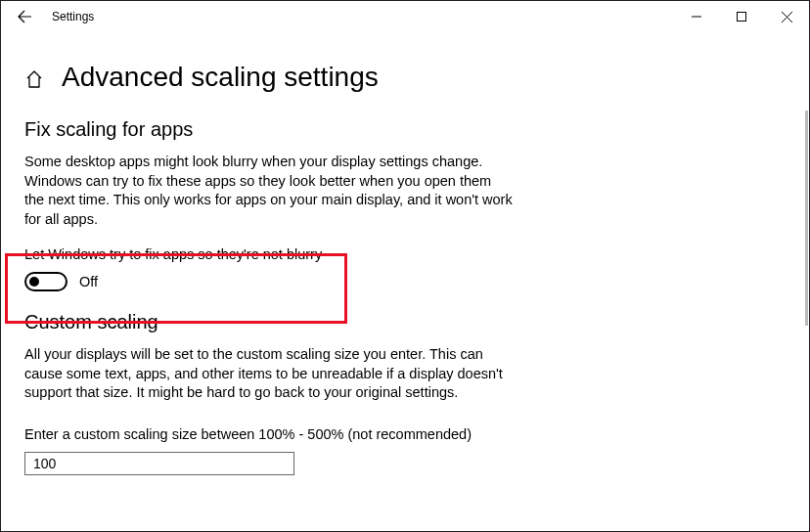  Describe the element at coordinates (806, 218) in the screenshot. I see `scrollbar` at that location.